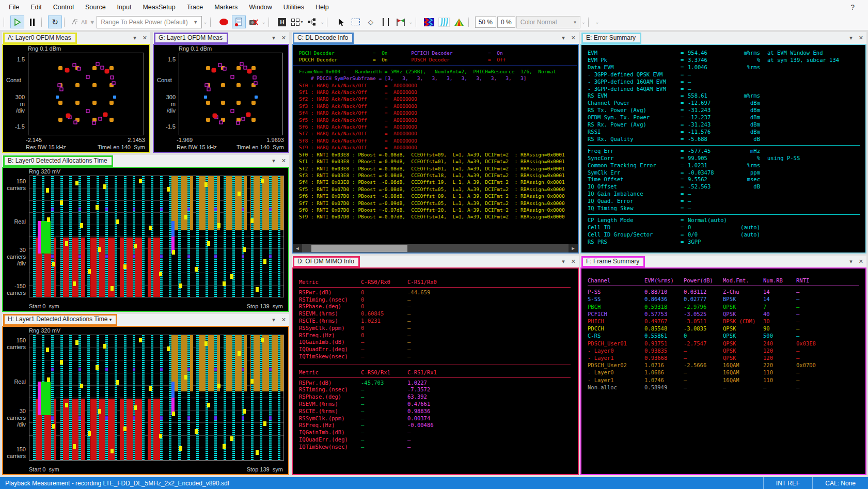  Describe the element at coordinates (727, 111) in the screenshot. I see `error-row: RS Tx. Power (Avg)=-31.243dBm` at that location.